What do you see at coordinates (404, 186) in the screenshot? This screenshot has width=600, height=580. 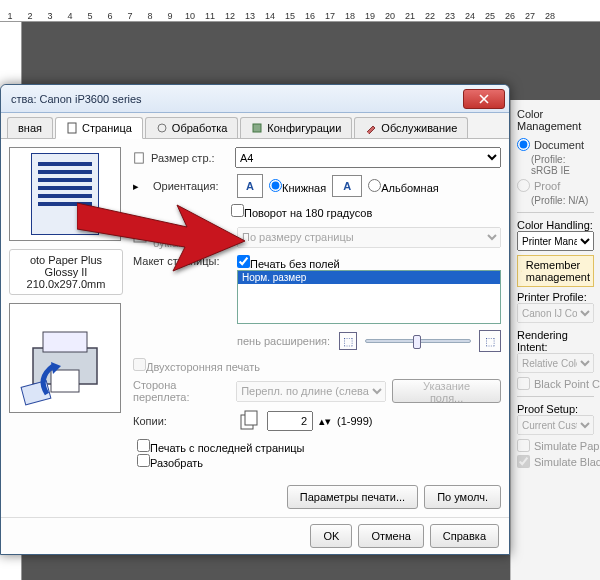 I see `radio-landscape: Альбомная` at bounding box center [404, 186].